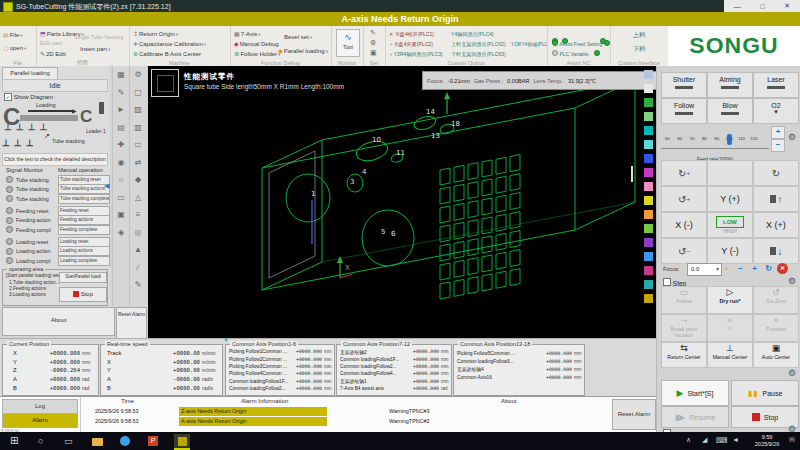  What do you see at coordinates (83, 294) in the screenshot?
I see `stop-parallel-button: Stop` at bounding box center [83, 294].